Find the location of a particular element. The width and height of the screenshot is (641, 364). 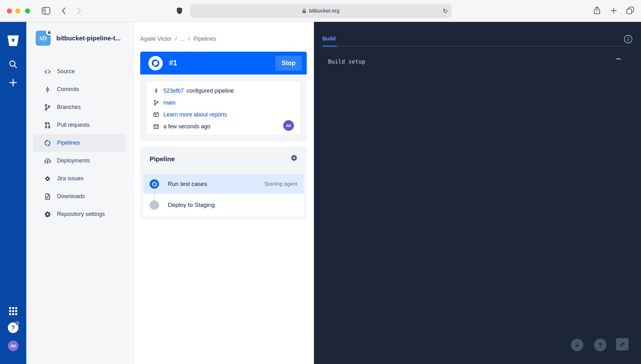

info-icon is located at coordinates (628, 40).